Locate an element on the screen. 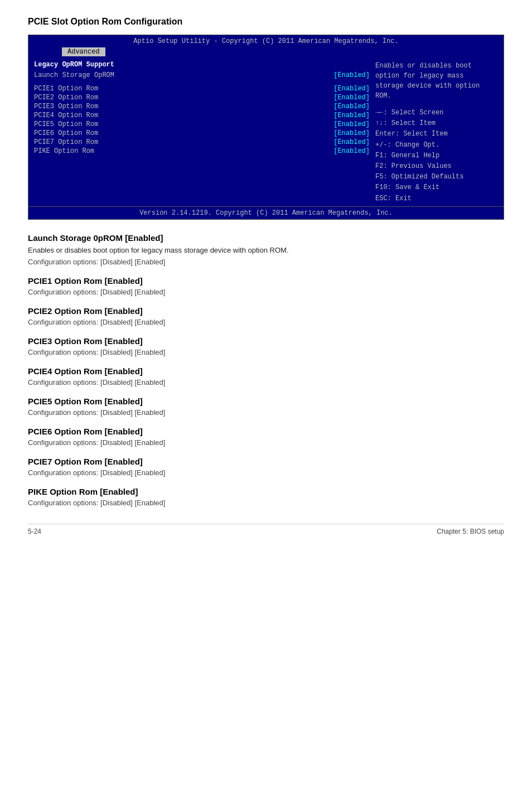  section-config-pcie4: Configuration options: [Disabled] [Enabl… is located at coordinates (266, 383).